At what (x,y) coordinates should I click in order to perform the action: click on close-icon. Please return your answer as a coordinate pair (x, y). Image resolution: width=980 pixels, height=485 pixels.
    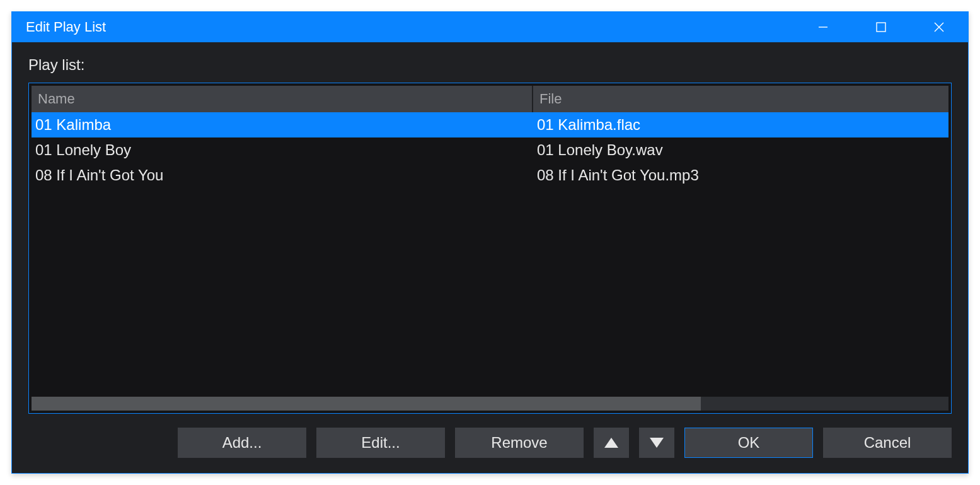
    Looking at the image, I should click on (939, 27).